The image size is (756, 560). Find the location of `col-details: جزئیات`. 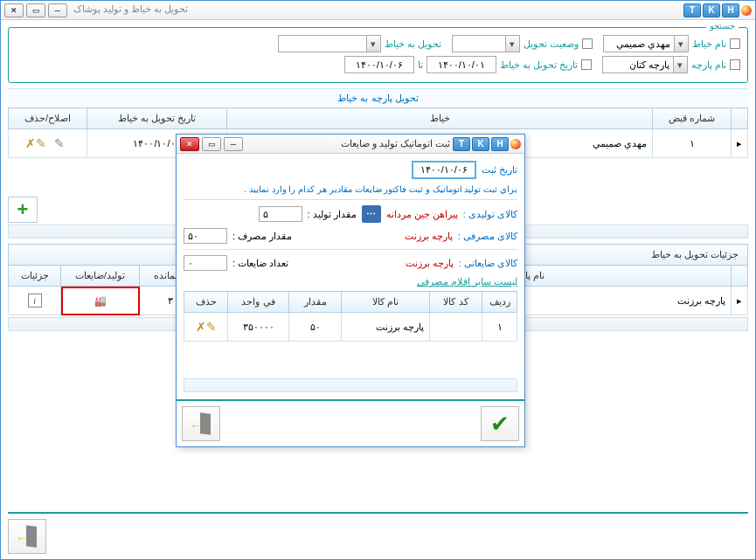

col-details: جزئیات is located at coordinates (35, 276).